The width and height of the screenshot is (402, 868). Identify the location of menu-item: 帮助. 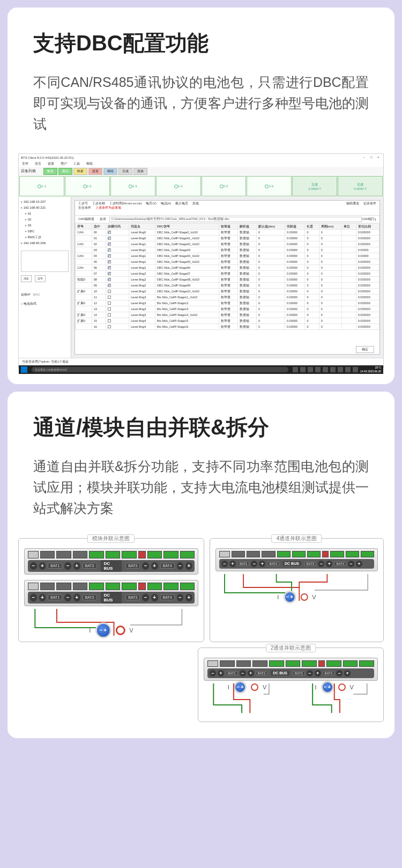
(90, 164).